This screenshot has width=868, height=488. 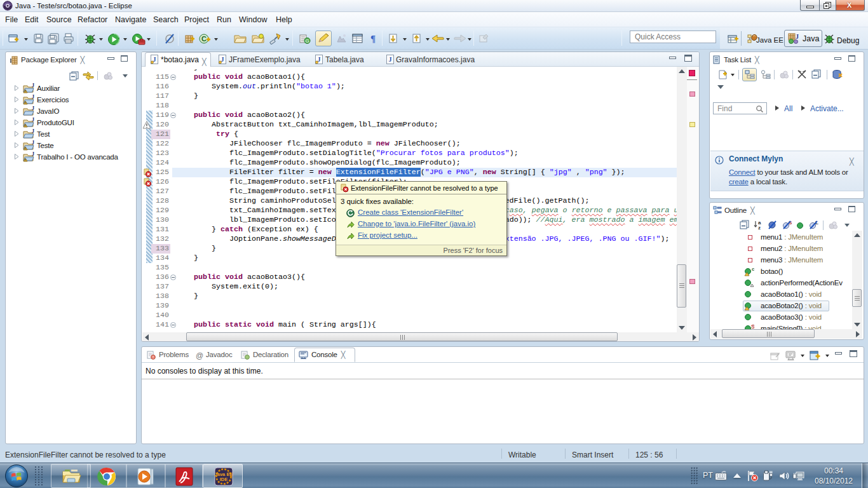 What do you see at coordinates (204, 39) in the screenshot?
I see `svg-text: C` at bounding box center [204, 39].